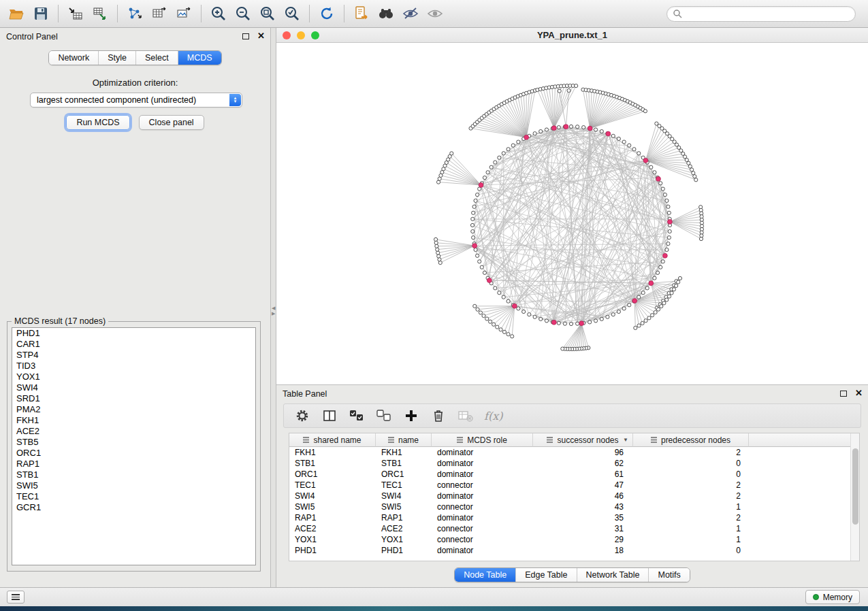 The height and width of the screenshot is (611, 868). Describe the element at coordinates (184, 14) in the screenshot. I see `network-image-button` at that location.